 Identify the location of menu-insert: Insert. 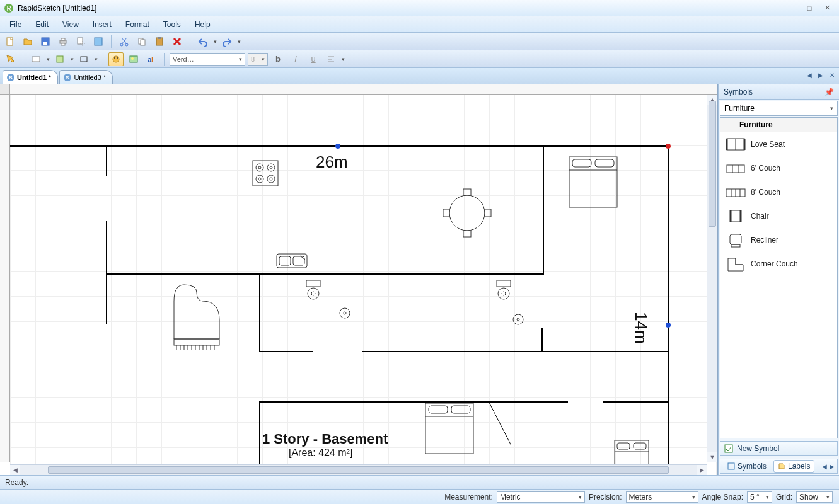
(102, 25).